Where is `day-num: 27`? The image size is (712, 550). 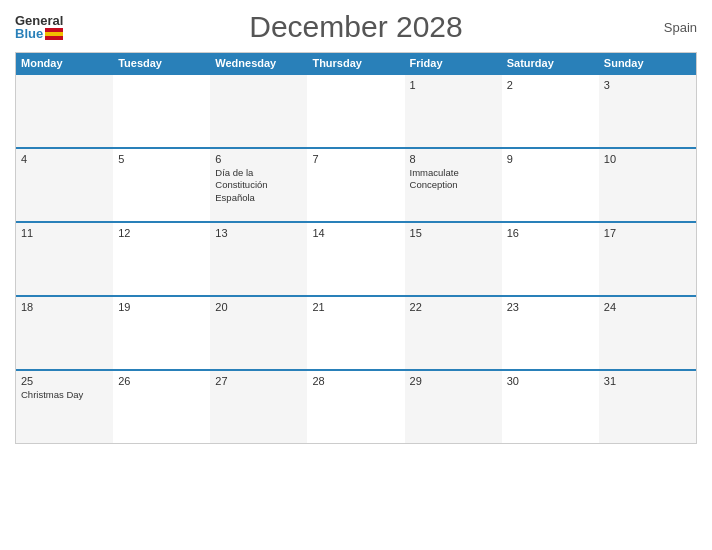
day-num: 27 is located at coordinates (258, 381).